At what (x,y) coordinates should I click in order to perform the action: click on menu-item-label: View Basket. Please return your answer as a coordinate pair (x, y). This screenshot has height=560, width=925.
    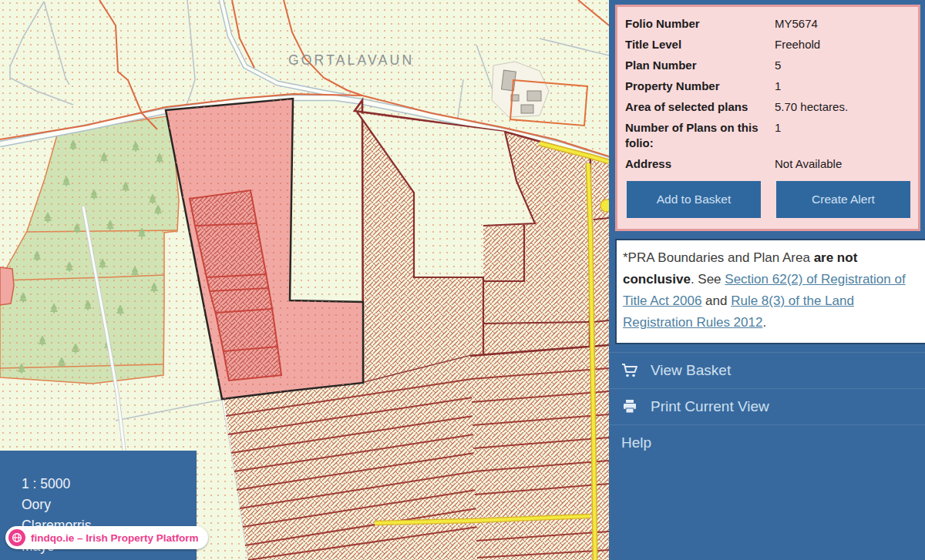
    Looking at the image, I should click on (691, 371).